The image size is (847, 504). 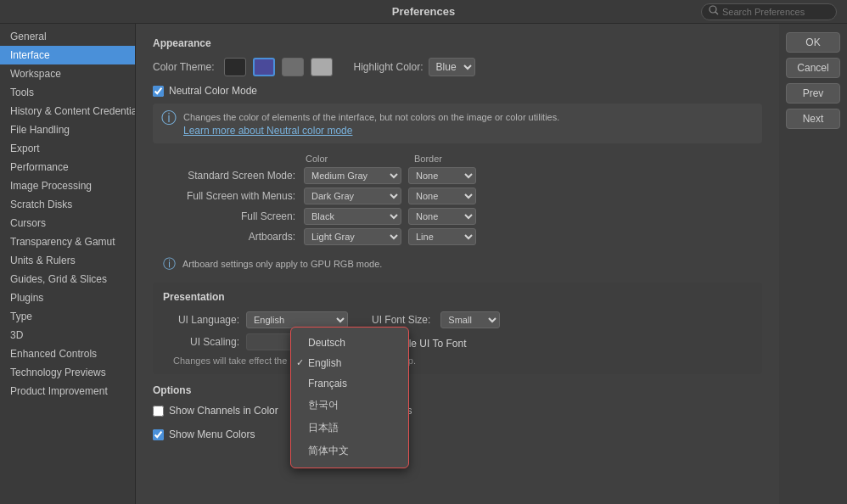 What do you see at coordinates (465, 159) in the screenshot?
I see `border-column-header: Border` at bounding box center [465, 159].